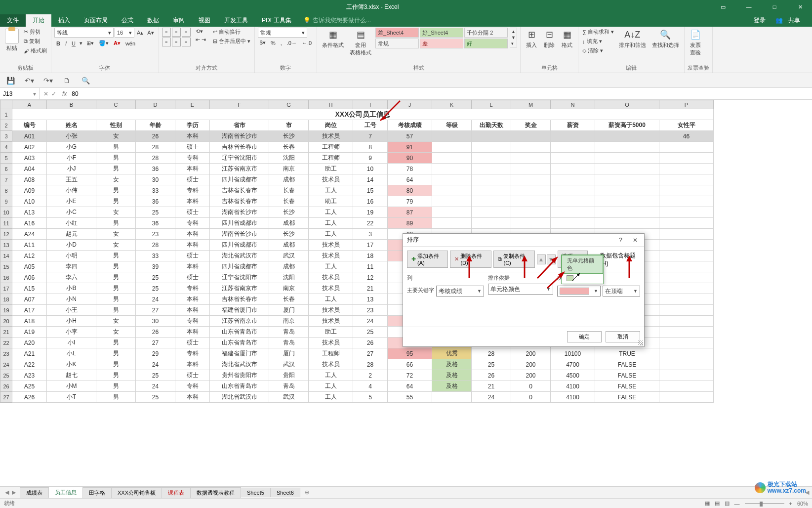 Image resolution: width=812 pixels, height=508 pixels. What do you see at coordinates (331, 105) in the screenshot?
I see `column-header: H` at bounding box center [331, 105].